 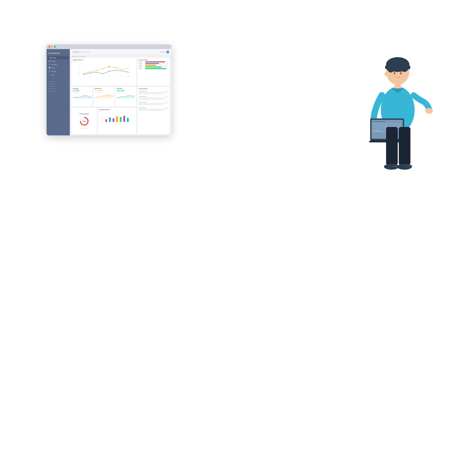 I want to click on news-time-4: 10:02 AM, so click(x=167, y=108).